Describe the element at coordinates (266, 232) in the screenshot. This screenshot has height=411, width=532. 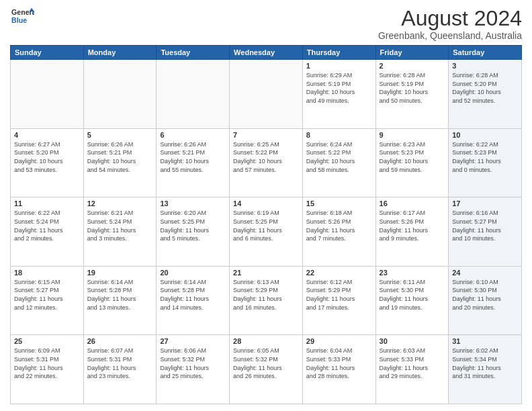
I see `table-row: 14Sunrise: 6:19 AMSunset: 5:25 PMDayligh…` at that location.